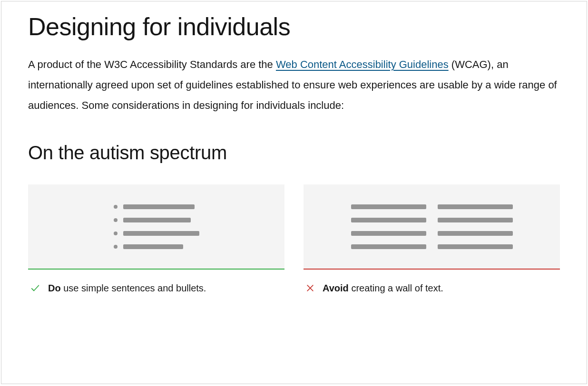  I want to click on avoid-caption: Avoid creating a wall of text., so click(432, 282).